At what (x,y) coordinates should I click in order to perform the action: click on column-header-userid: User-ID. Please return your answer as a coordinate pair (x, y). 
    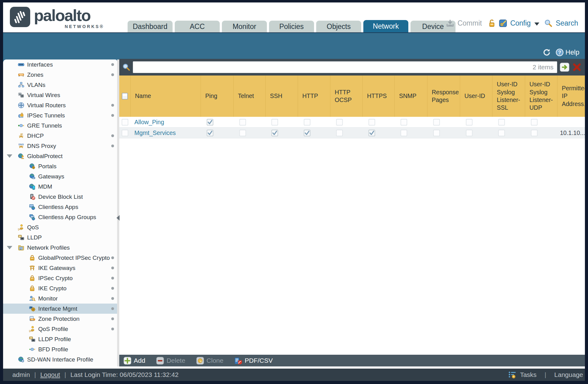
    Looking at the image, I should click on (476, 96).